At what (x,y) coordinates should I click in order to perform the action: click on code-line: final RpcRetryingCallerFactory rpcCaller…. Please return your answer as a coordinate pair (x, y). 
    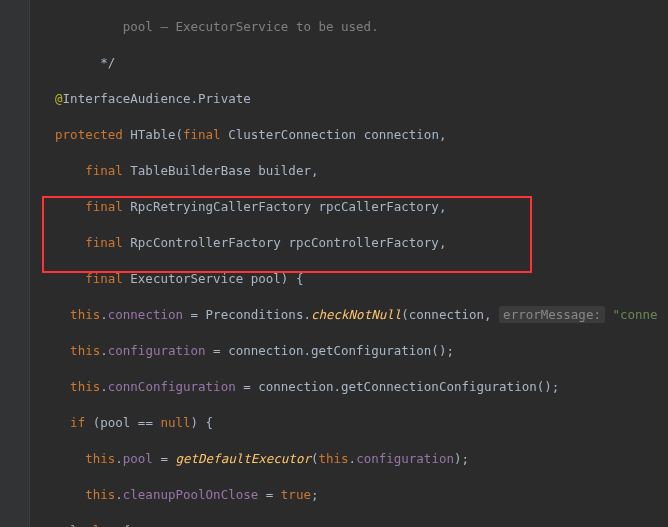
    Looking at the image, I should click on (349, 207).